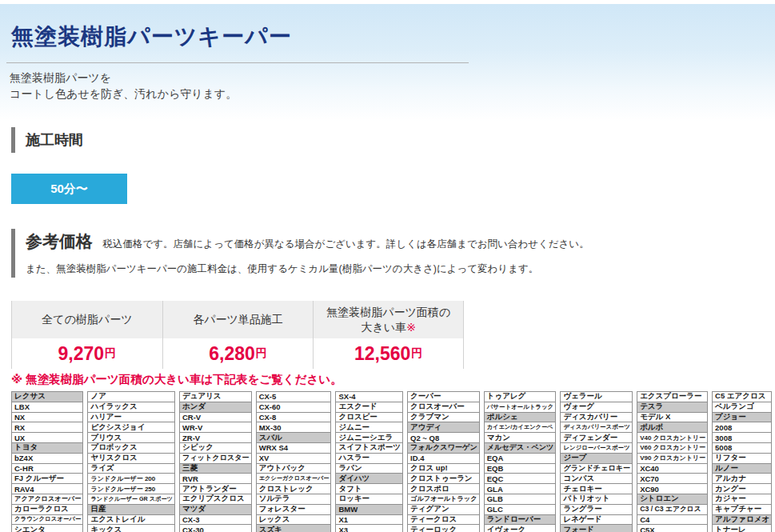 The width and height of the screenshot is (775, 532). What do you see at coordinates (47, 520) in the screenshot?
I see `car-model-cell: クラウンクロスオーバー` at bounding box center [47, 520].